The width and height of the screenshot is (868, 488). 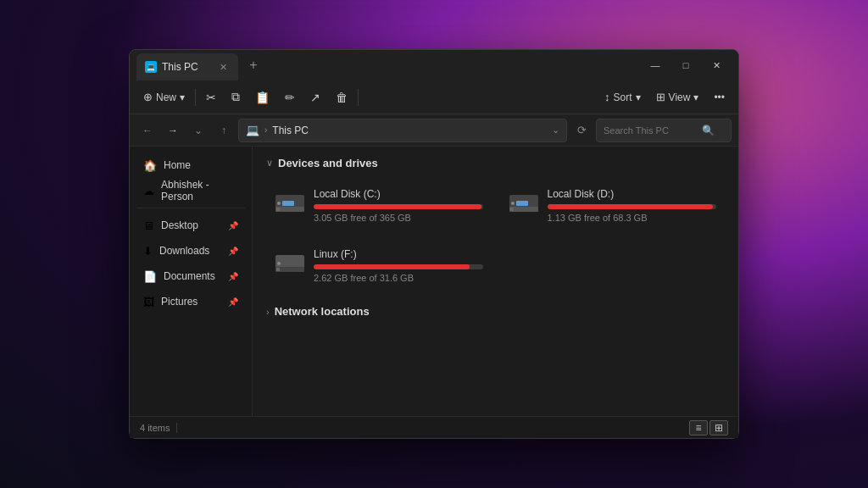 I want to click on search-icon: 🔍, so click(x=709, y=130).